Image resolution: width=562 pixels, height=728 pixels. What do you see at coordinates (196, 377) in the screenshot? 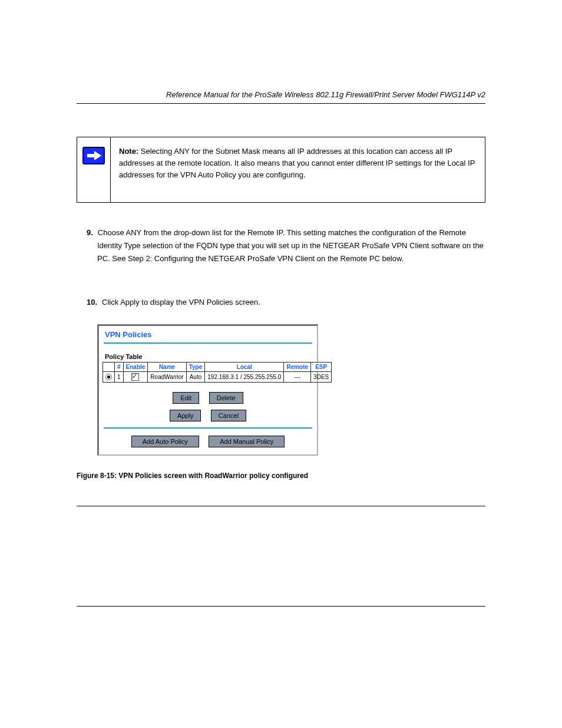
I see `cell-type: Auto` at bounding box center [196, 377].